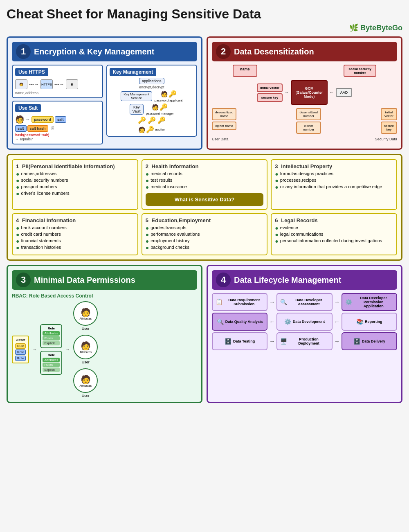 Image resolution: width=409 pixels, height=532 pixels. What do you see at coordinates (20, 352) in the screenshot?
I see `role-label: Role` at bounding box center [20, 352].